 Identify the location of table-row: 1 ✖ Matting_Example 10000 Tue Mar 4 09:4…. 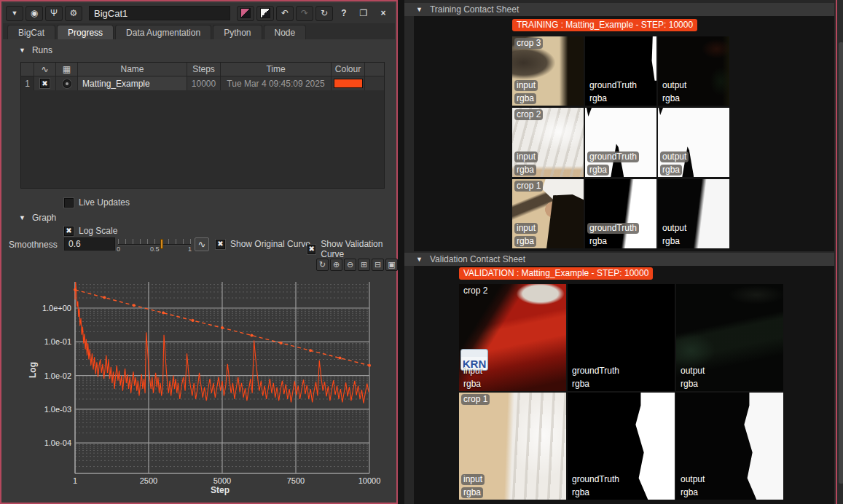
(203, 83).